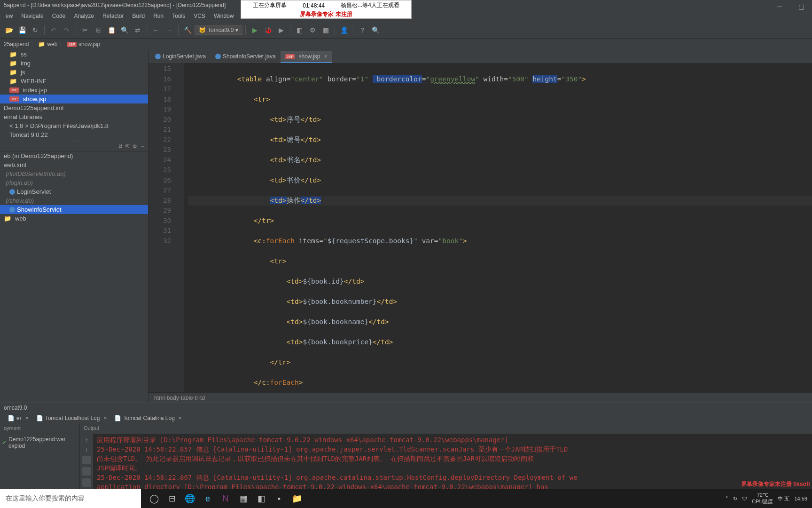 This screenshot has height=508, width=812. What do you see at coordinates (32, 16) in the screenshot?
I see `menu-navigate: Navigate` at bounding box center [32, 16].